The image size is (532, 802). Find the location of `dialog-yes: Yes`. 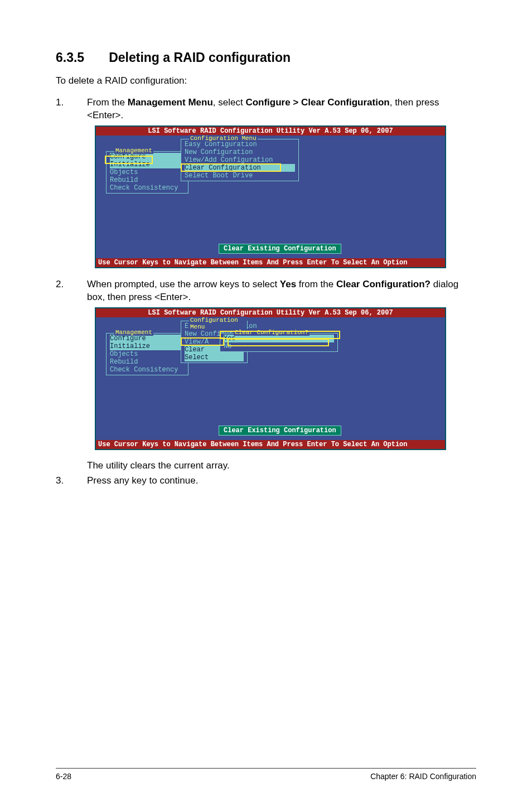

dialog-yes: Yes is located at coordinates (279, 339).